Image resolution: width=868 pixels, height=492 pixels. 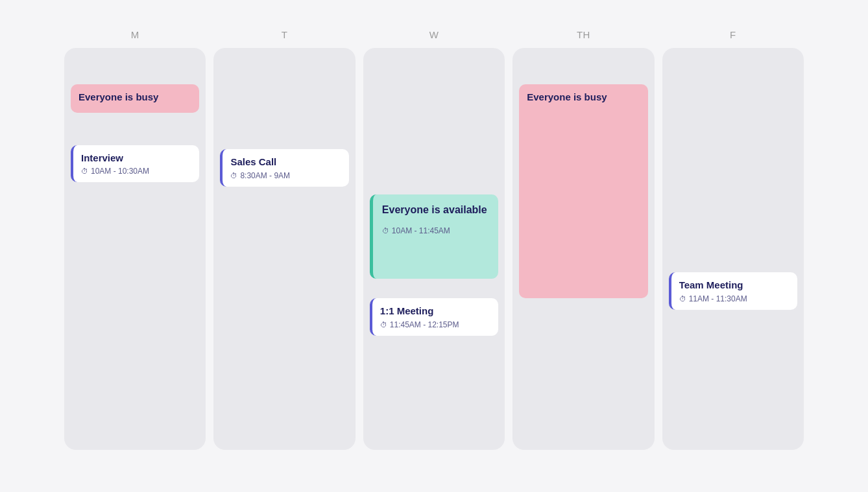 What do you see at coordinates (436, 210) in the screenshot?
I see `event-title: Everyone is available` at bounding box center [436, 210].